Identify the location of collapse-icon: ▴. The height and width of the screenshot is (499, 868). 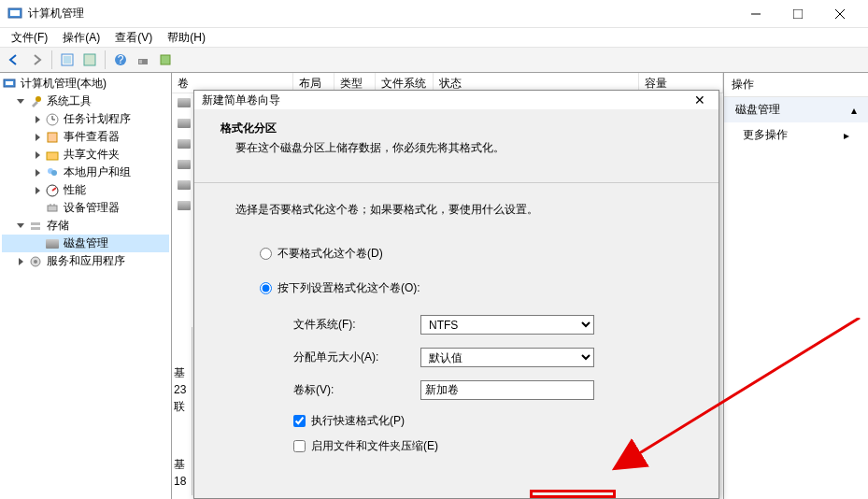
(854, 110).